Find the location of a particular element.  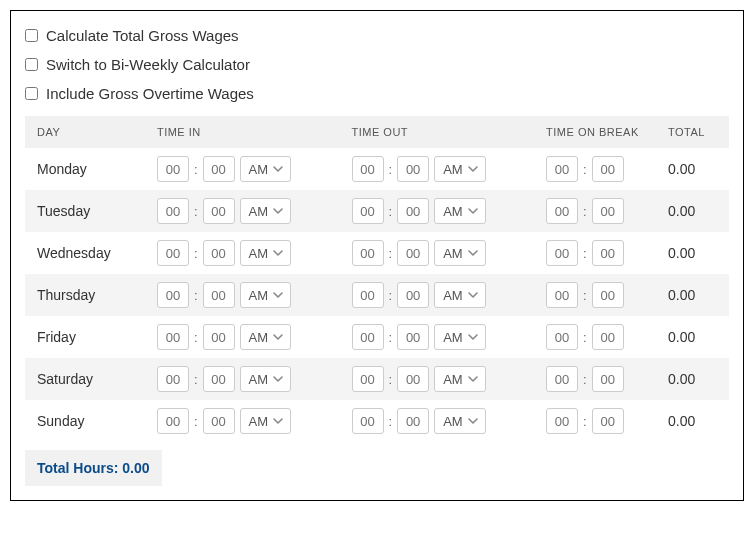

table-header: DAY TIME IN TIME OUT TIME ON BREAK TOTAL is located at coordinates (377, 132).